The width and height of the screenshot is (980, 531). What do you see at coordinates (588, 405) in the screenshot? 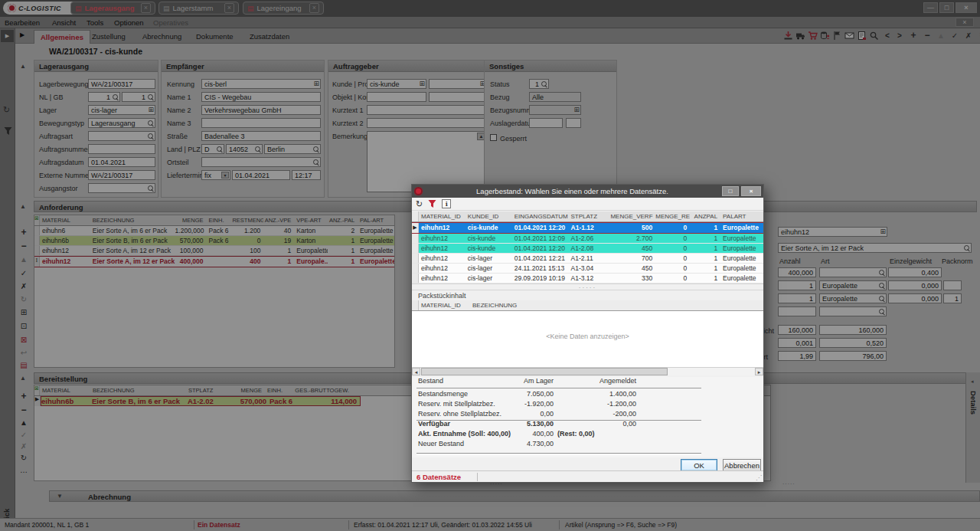
I see `summary-row: Reserv. mit Stellplatzbez. -1.920,00 -1.…` at bounding box center [588, 405].